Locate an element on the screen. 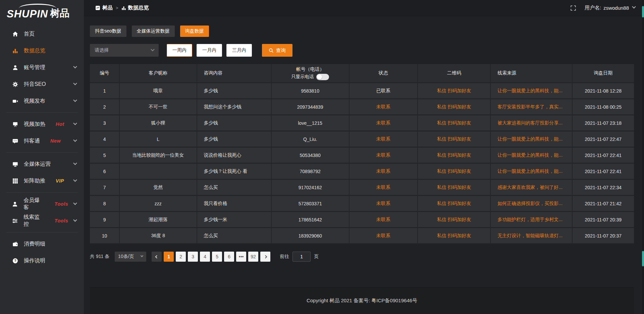 The width and height of the screenshot is (644, 314). page-button: 4 is located at coordinates (205, 257).